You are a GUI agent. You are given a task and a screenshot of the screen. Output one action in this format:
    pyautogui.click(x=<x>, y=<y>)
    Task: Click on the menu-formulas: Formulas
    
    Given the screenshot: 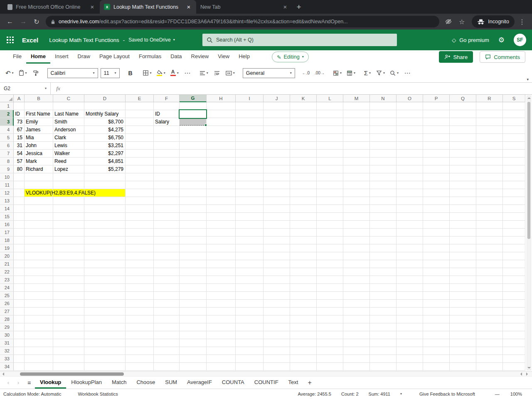 What is the action you would take?
    pyautogui.click(x=150, y=57)
    